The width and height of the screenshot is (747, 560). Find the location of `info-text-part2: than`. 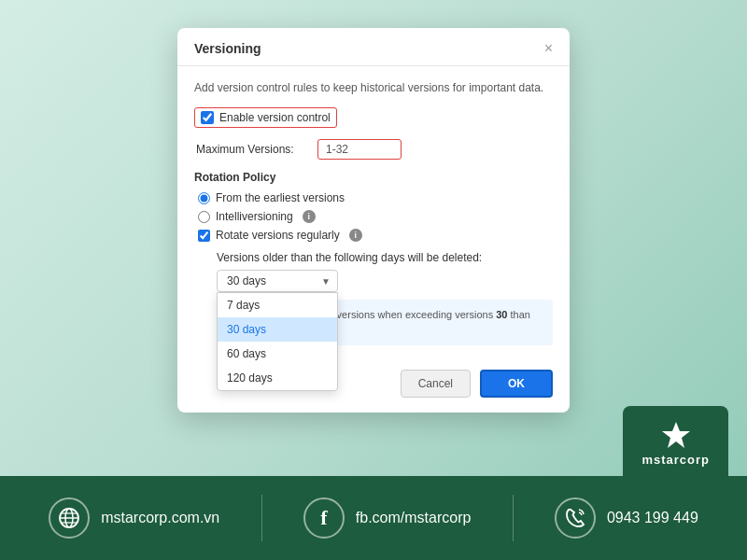

info-text-part2: than is located at coordinates (521, 315).